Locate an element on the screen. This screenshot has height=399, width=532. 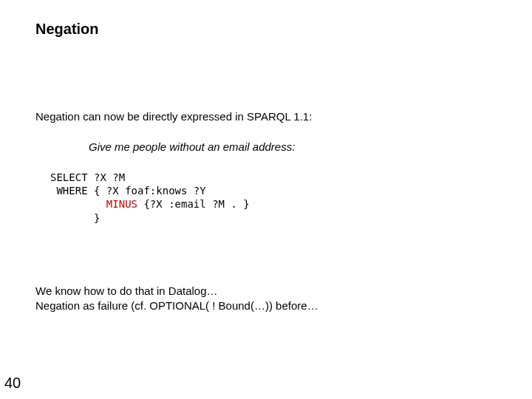
note-line-1: We know how to do that in Datalog… is located at coordinates (284, 291).